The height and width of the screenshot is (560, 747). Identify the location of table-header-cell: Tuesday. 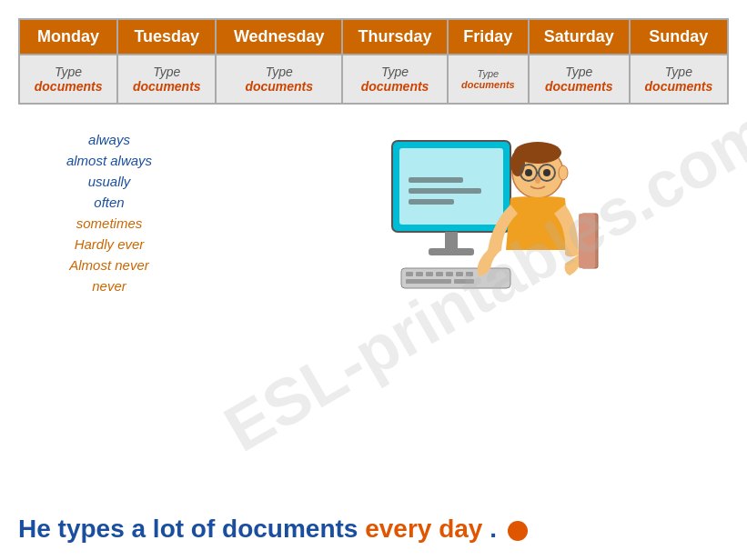
(167, 36).